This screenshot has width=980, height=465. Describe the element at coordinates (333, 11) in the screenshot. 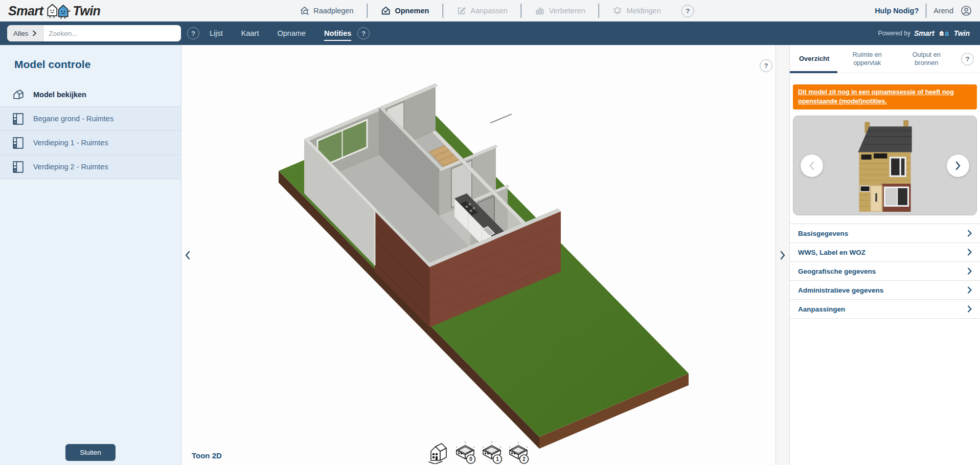

I see `nav-label: Raadplegen` at that location.